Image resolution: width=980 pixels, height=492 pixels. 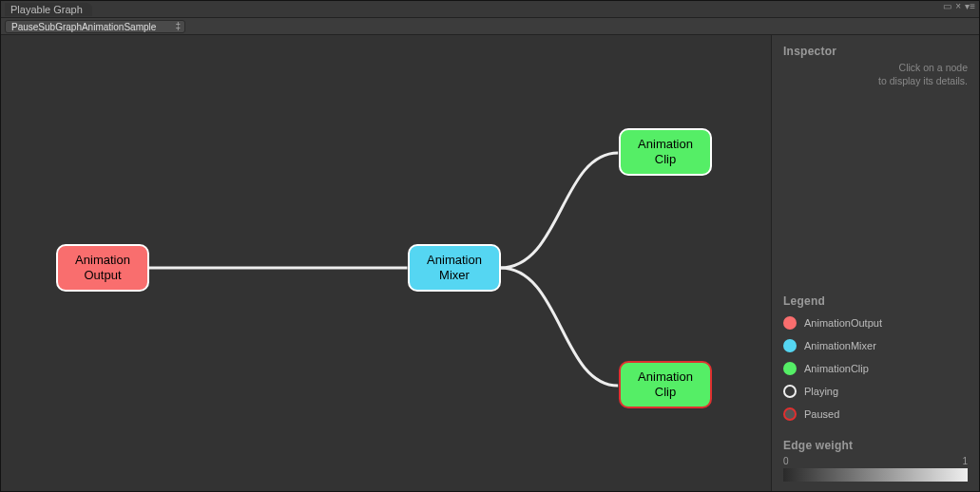 I want to click on legend-item-paused: Paused, so click(x=875, y=414).